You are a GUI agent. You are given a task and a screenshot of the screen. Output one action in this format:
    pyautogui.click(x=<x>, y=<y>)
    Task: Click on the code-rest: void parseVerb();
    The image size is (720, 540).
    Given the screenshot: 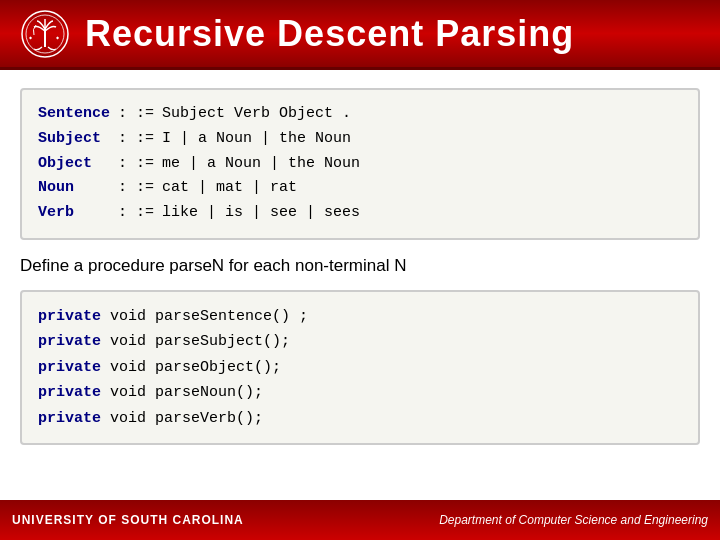 What is the action you would take?
    pyautogui.click(x=182, y=418)
    